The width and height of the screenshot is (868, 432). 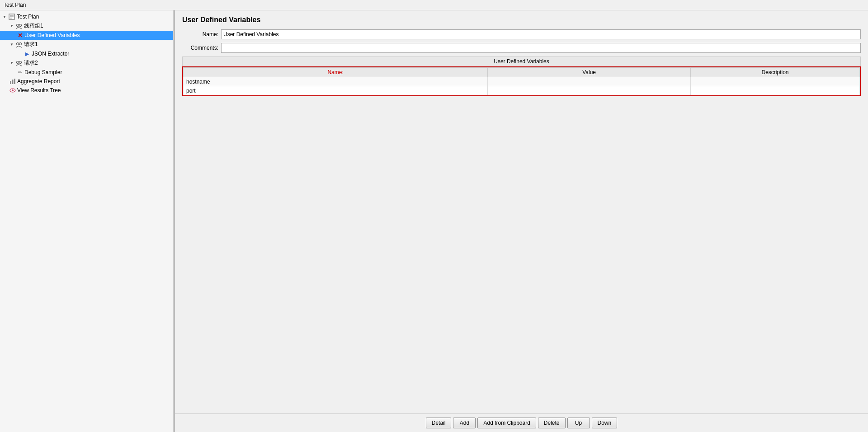 What do you see at coordinates (87, 26) in the screenshot?
I see `tree-item-thread-group-1: 线程组1` at bounding box center [87, 26].